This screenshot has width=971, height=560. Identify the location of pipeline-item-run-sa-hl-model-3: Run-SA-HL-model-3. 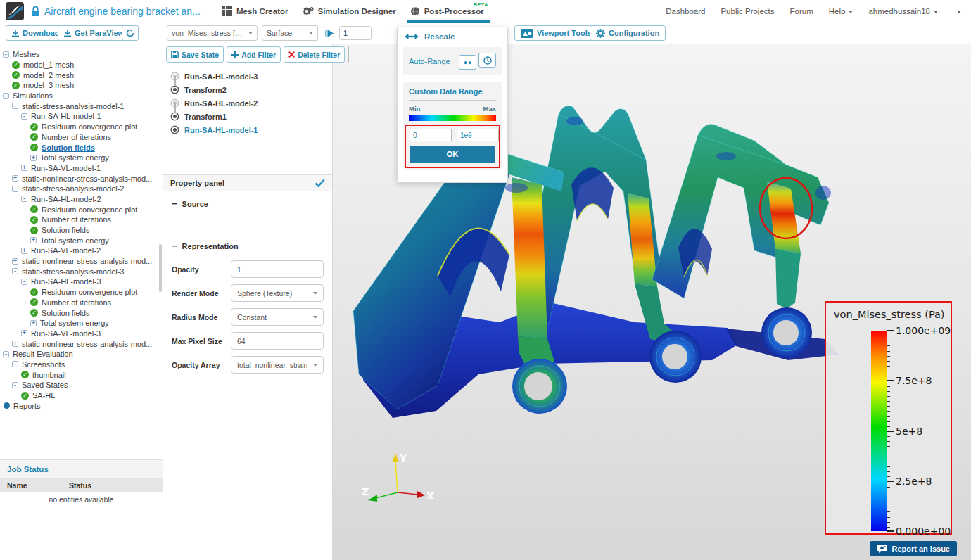
(248, 76).